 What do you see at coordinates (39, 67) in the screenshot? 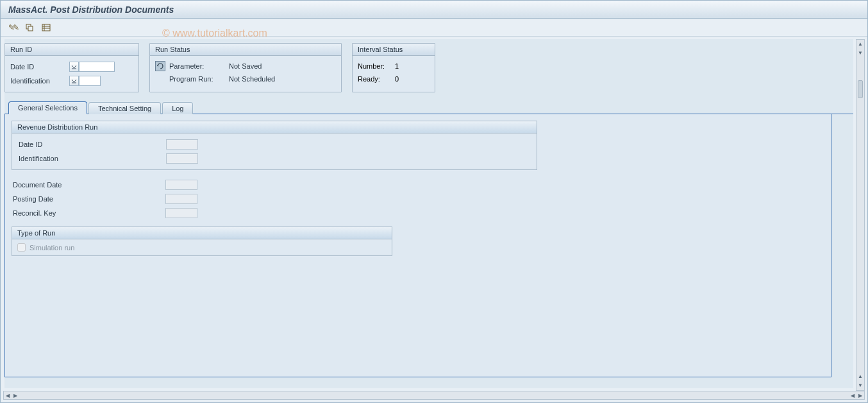
I see `date-id-label: Date ID` at bounding box center [39, 67].